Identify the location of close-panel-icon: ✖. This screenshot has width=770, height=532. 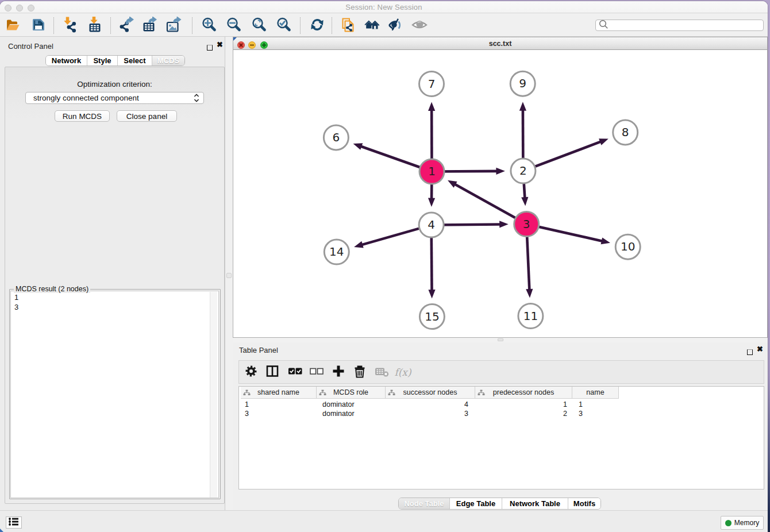
(220, 45).